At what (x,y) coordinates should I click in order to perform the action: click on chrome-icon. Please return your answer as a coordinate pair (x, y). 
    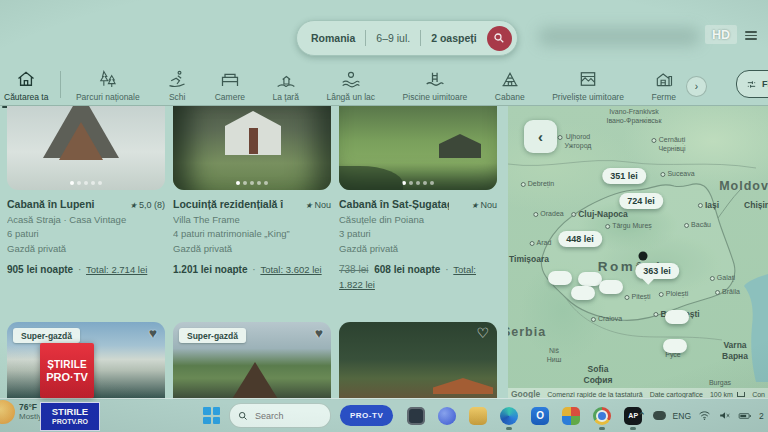
    Looking at the image, I should click on (602, 416).